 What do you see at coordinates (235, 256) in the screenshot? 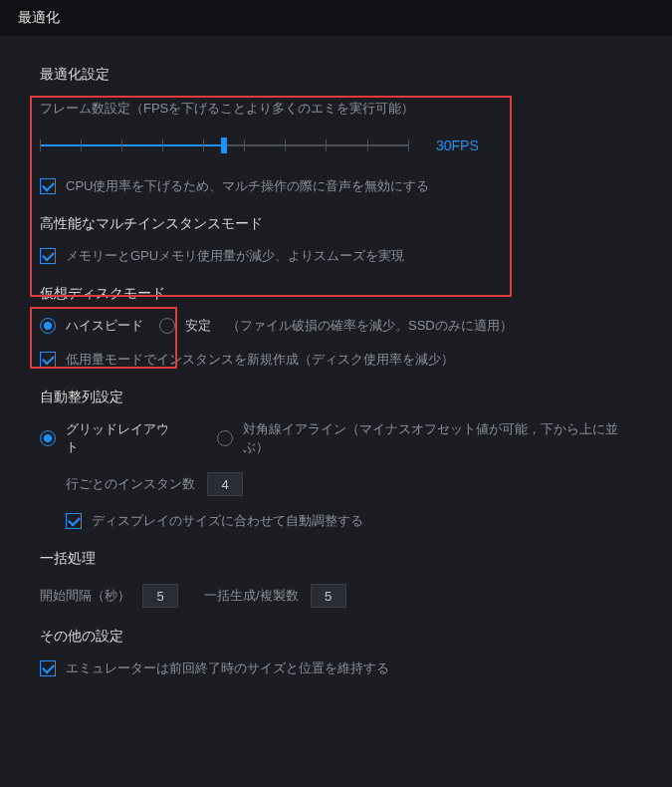
I see `memory-label: メモリーとGPUメモリ使用量が減少、よりスムーズを実現` at bounding box center [235, 256].